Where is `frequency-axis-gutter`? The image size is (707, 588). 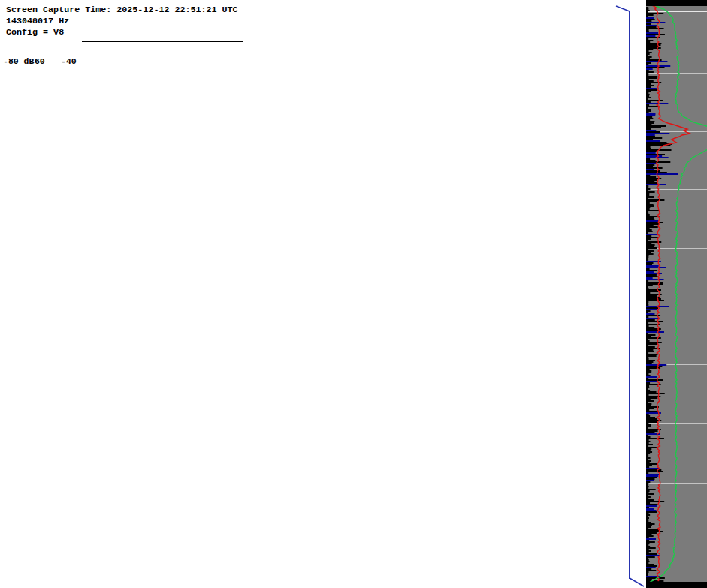 frequency-axis-gutter is located at coordinates (630, 294).